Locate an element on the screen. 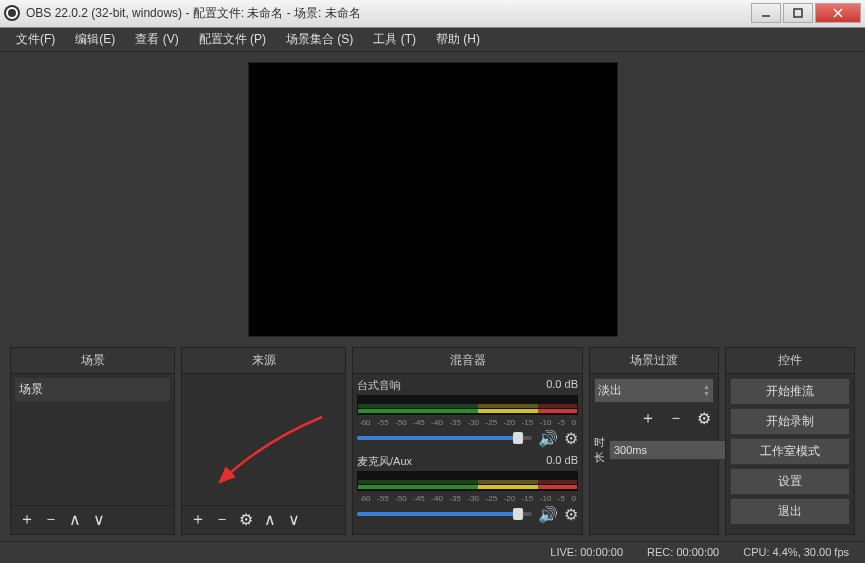 The height and width of the screenshot is (563, 865). mixer-header: 混音器 is located at coordinates (468, 361).